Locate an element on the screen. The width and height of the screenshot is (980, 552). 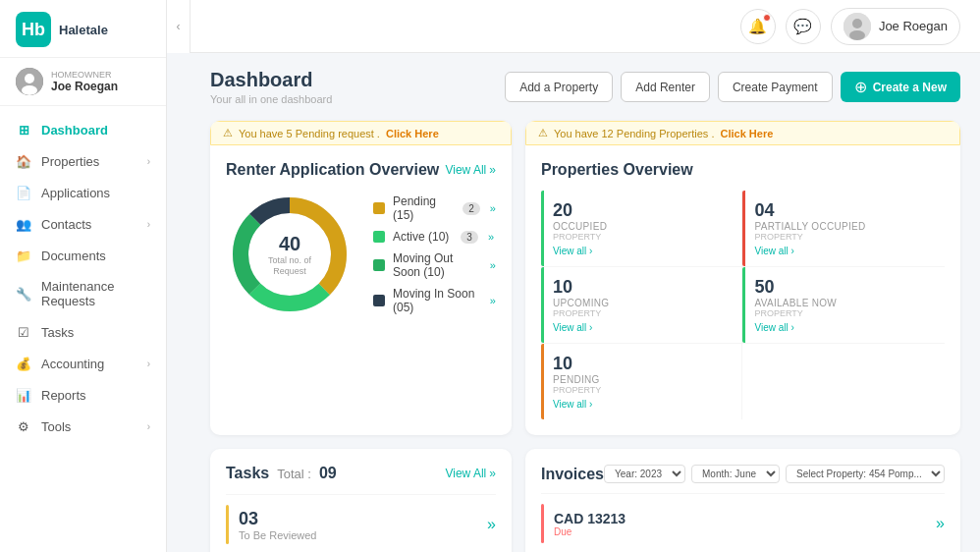
logo-icon: Hb is located at coordinates (33, 29).